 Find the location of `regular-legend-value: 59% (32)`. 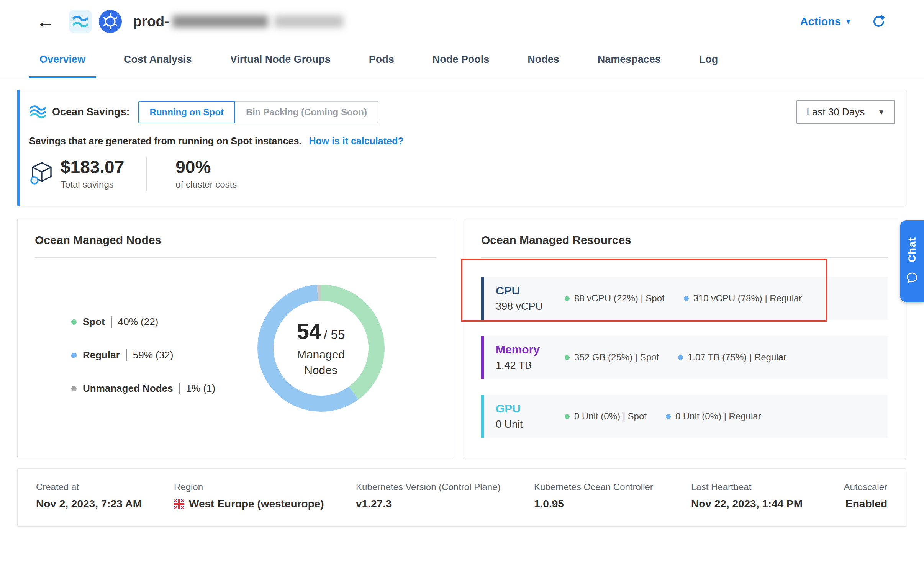

regular-legend-value: 59% (32) is located at coordinates (150, 355).